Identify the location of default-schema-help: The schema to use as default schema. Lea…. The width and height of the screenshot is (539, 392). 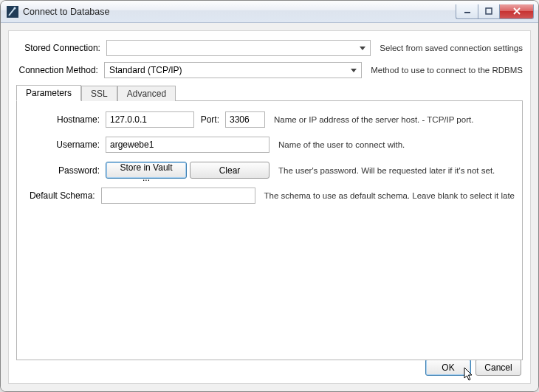
(390, 196).